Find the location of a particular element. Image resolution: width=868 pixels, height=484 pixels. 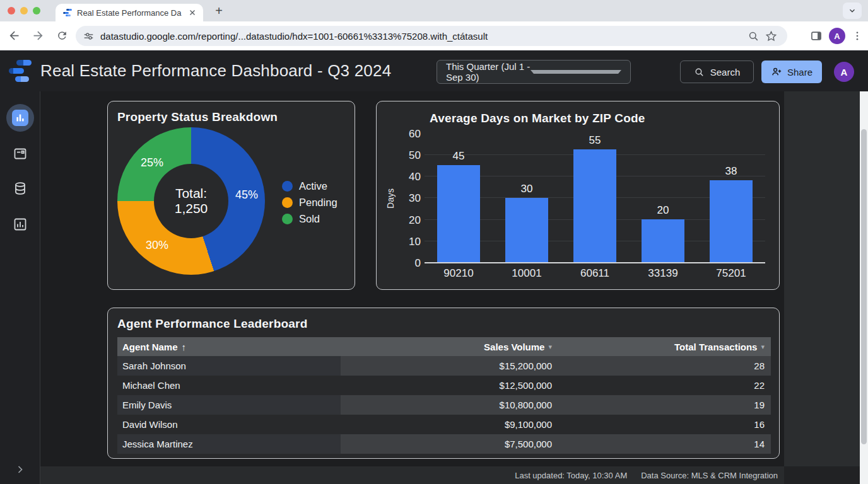

x-tick: 75201 is located at coordinates (731, 274).